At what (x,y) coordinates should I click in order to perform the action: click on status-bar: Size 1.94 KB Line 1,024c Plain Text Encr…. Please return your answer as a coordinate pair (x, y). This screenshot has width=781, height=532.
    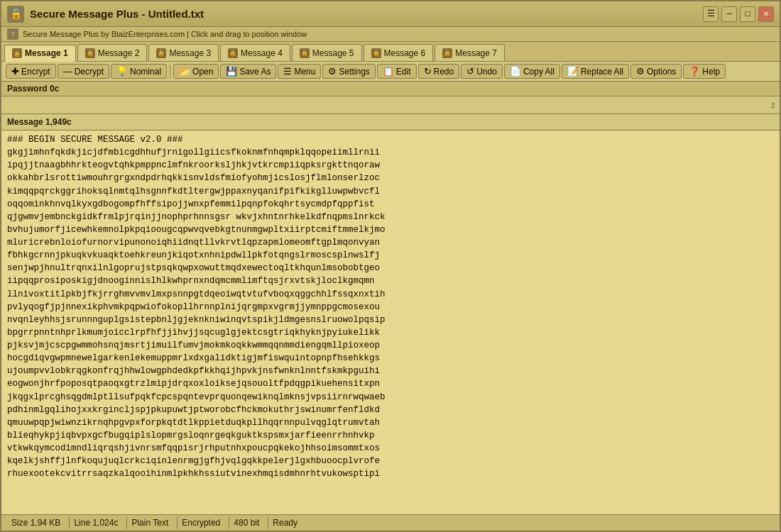
    Looking at the image, I should click on (390, 522).